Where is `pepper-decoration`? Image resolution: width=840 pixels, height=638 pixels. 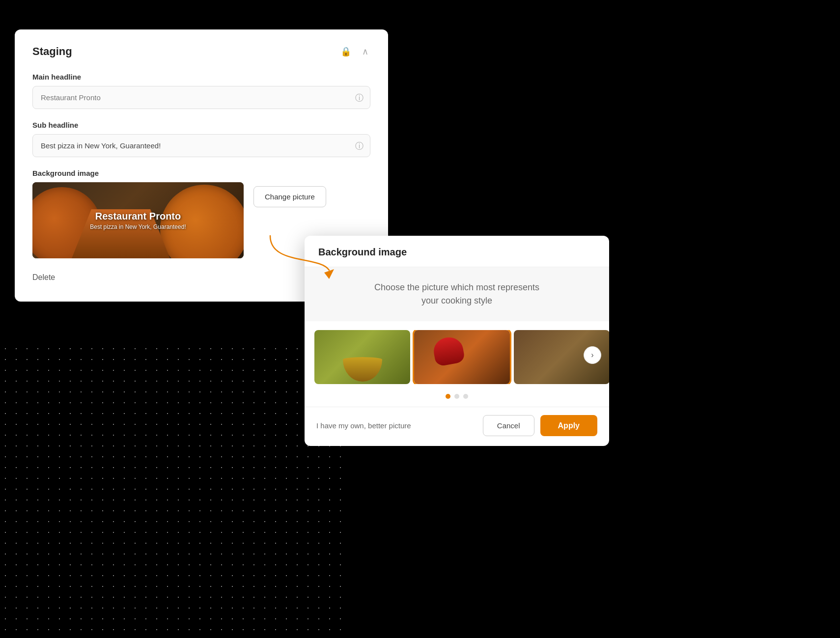
pepper-decoration is located at coordinates (449, 351).